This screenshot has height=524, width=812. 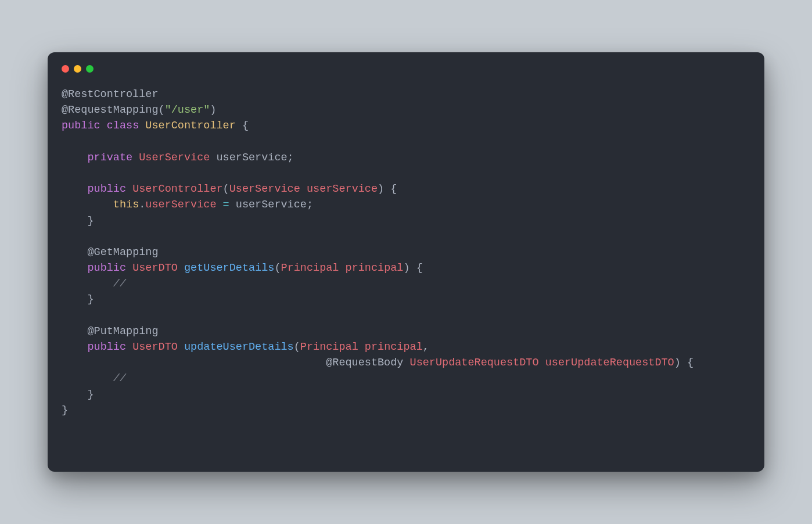 What do you see at coordinates (188, 110) in the screenshot?
I see `string-literal: "/user"` at bounding box center [188, 110].